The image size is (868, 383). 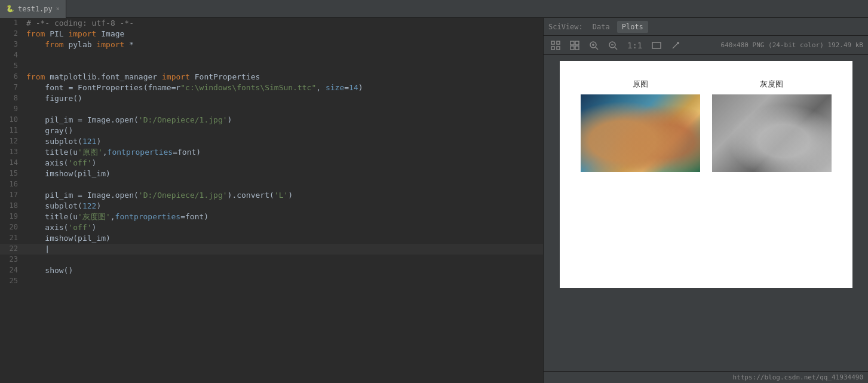 I want to click on line-number-12: 12, so click(x=12, y=142).